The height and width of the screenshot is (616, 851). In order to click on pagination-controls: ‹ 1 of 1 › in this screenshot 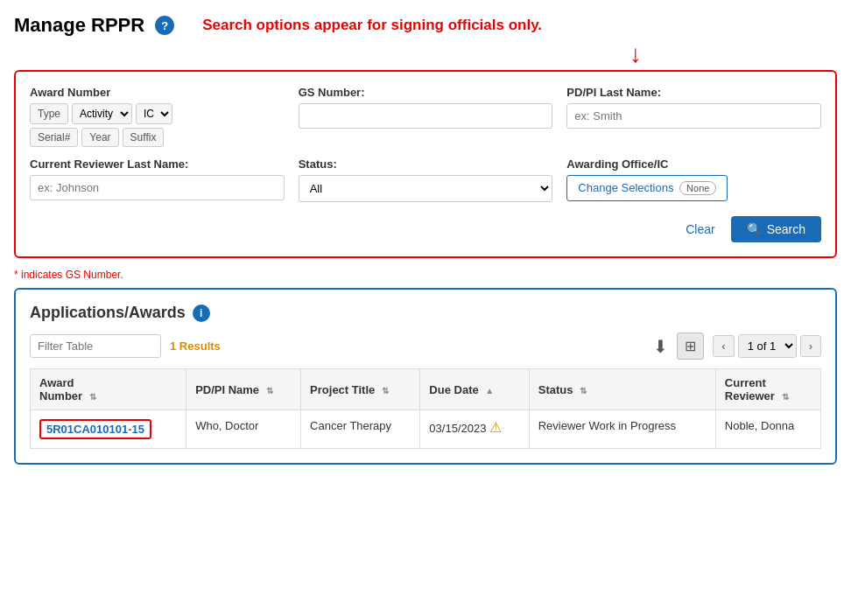, I will do `click(767, 346)`.